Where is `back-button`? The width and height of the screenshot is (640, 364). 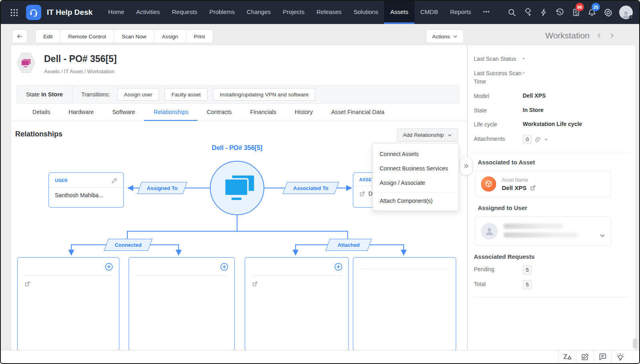
back-button is located at coordinates (20, 36).